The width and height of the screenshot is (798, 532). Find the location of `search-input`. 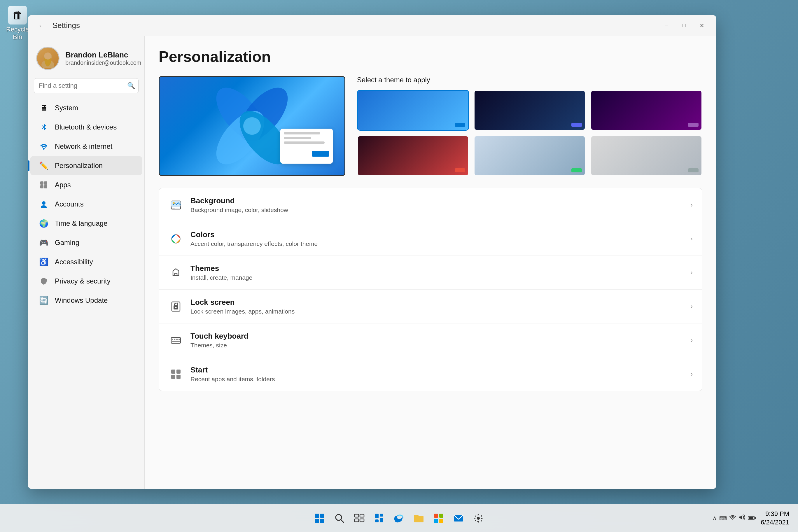

search-input is located at coordinates (86, 86).